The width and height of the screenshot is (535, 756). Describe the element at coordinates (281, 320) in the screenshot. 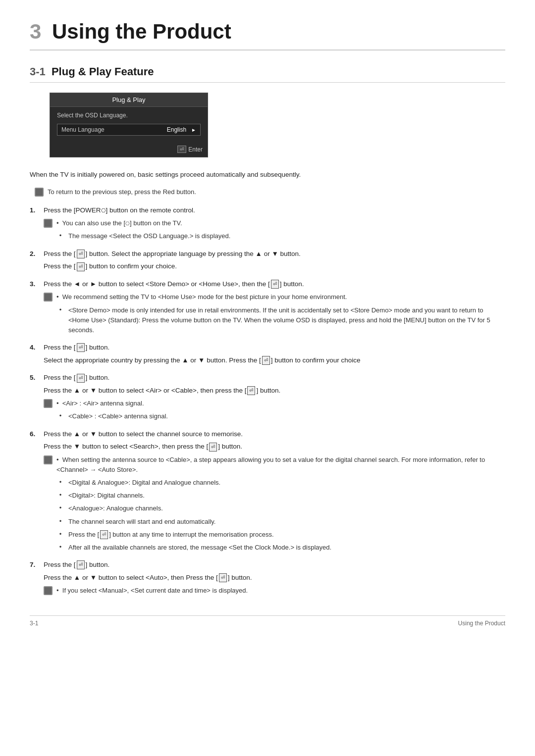

I see `step-3-sub-note-2: • <Store Demo> mode is only intended for…` at that location.